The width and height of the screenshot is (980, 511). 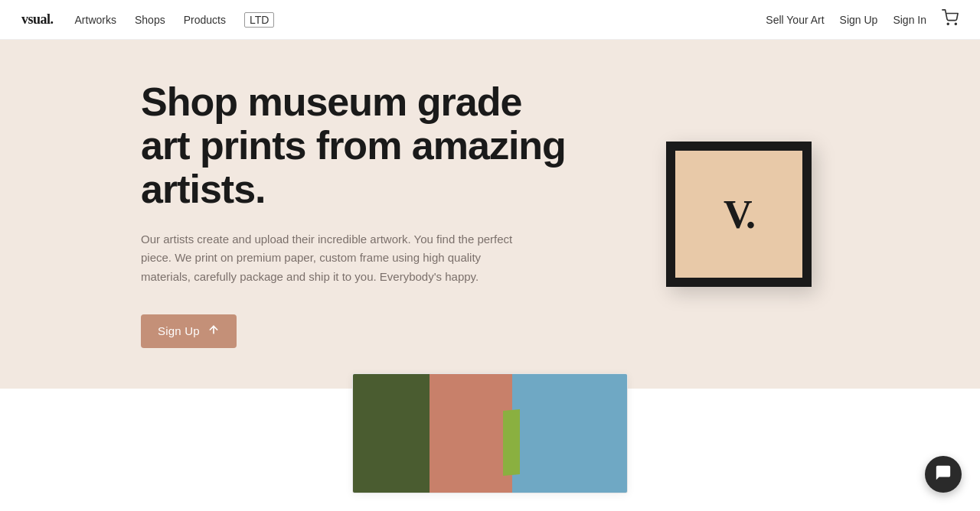 What do you see at coordinates (490, 433) in the screenshot?
I see `art-card-preview` at bounding box center [490, 433].